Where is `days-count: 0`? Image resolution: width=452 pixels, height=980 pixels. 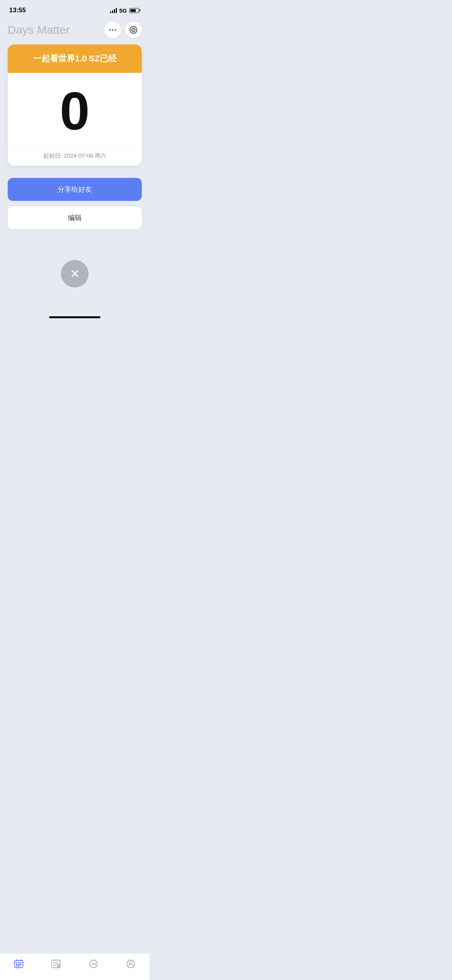 days-count: 0 is located at coordinates (75, 111).